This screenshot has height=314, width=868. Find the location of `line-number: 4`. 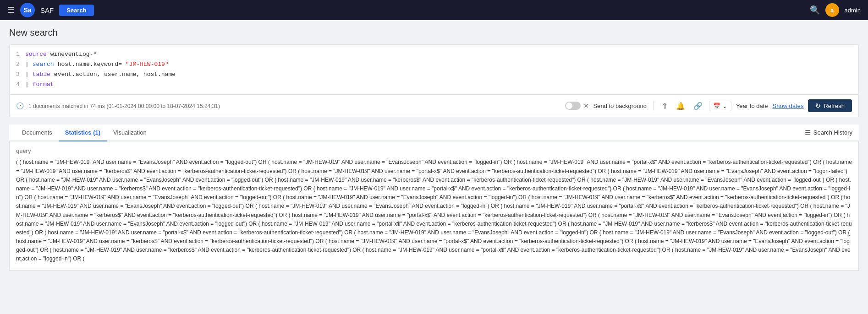

line-number: 4 is located at coordinates (19, 85).